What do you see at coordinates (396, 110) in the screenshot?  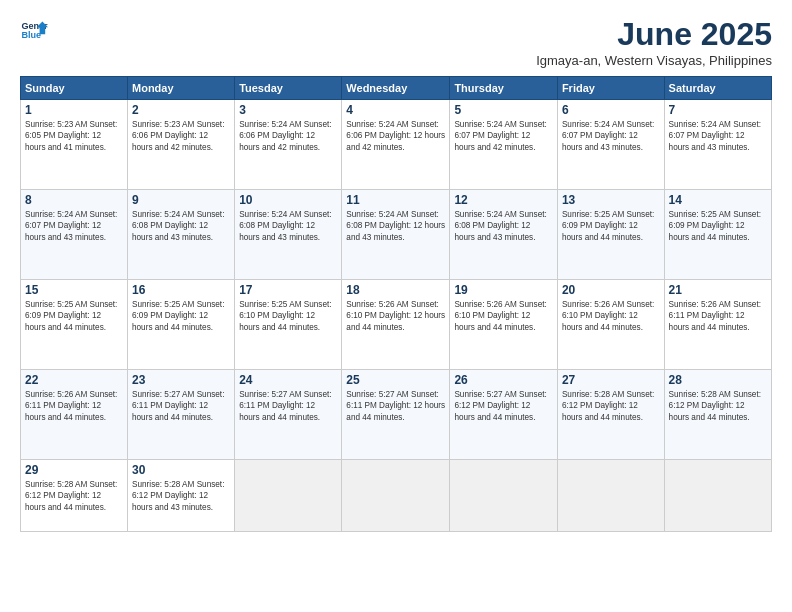 I see `day-number: 4` at bounding box center [396, 110].